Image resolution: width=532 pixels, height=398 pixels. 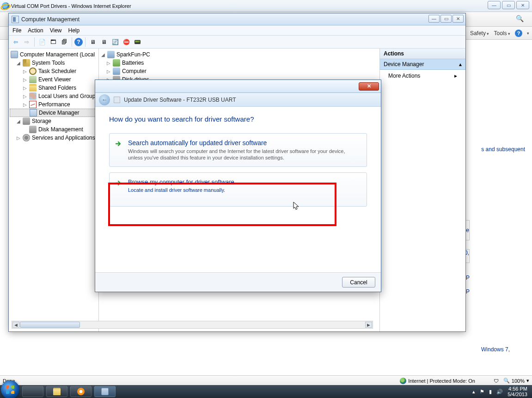 I want to click on tool-back-button: ⇦, so click(x=16, y=42).